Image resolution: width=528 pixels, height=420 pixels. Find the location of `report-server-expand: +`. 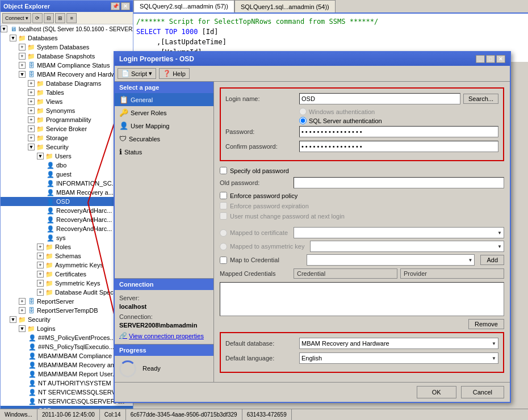

report-server-expand: + is located at coordinates (22, 301).